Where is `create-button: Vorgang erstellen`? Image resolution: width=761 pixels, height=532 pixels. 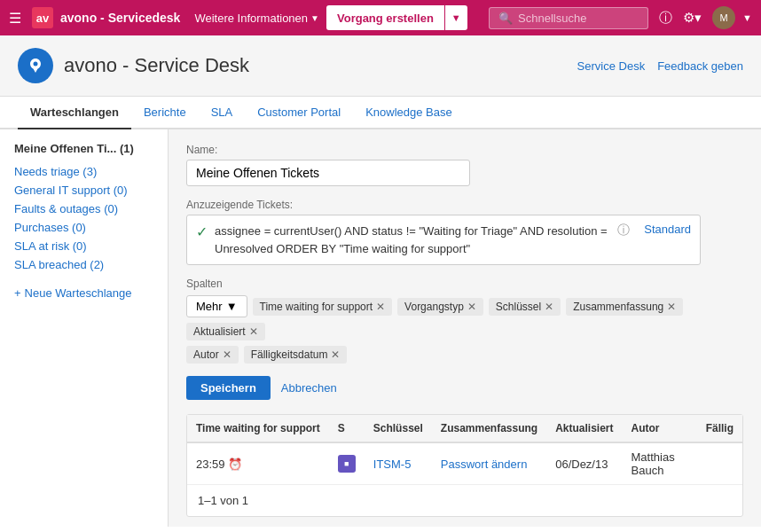 create-button: Vorgang erstellen is located at coordinates (385, 18).